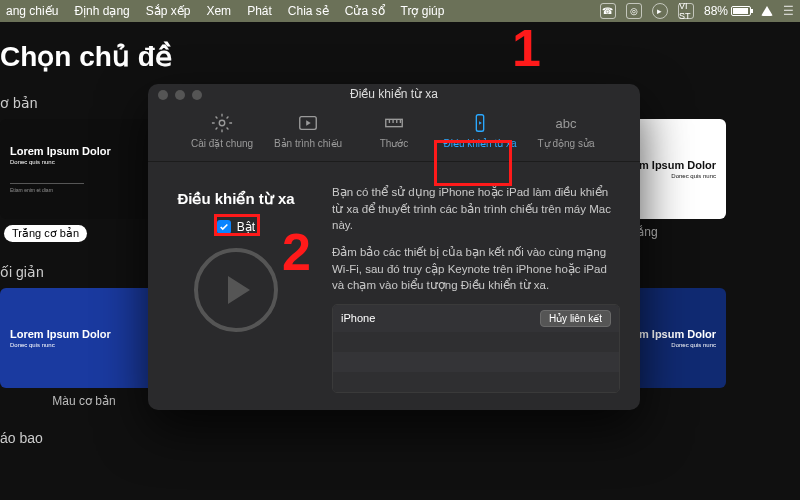 This screenshot has height=500, width=800. Describe the element at coordinates (394, 94) in the screenshot. I see `titlebar: Điều khiển từ xa` at that location.